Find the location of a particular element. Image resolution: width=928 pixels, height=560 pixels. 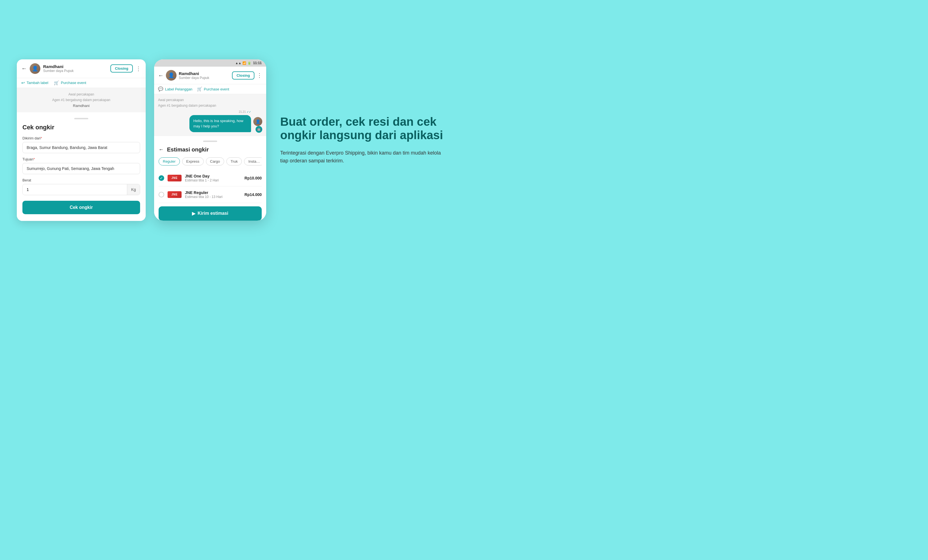

kirim-estimasi-label: Kirim estimasi is located at coordinates (213, 213).